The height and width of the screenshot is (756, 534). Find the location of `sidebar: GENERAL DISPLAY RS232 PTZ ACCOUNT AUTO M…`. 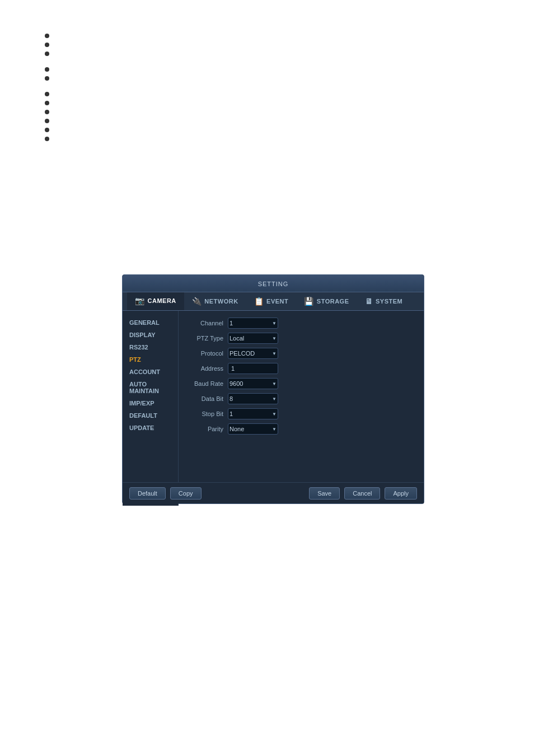

sidebar: GENERAL DISPLAY RS232 PTZ ACCOUNT AUTO M… is located at coordinates (151, 408).